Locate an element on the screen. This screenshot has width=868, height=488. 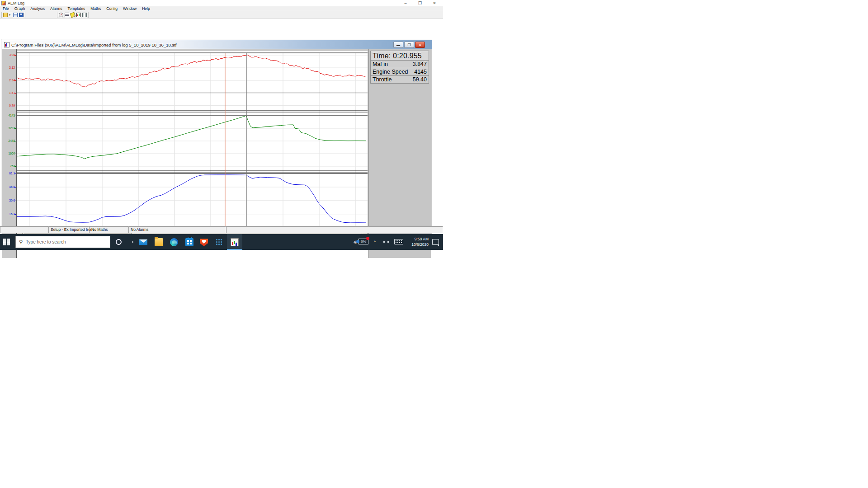
battery-tray-icon: ⎈ 0% is located at coordinates (362, 242).